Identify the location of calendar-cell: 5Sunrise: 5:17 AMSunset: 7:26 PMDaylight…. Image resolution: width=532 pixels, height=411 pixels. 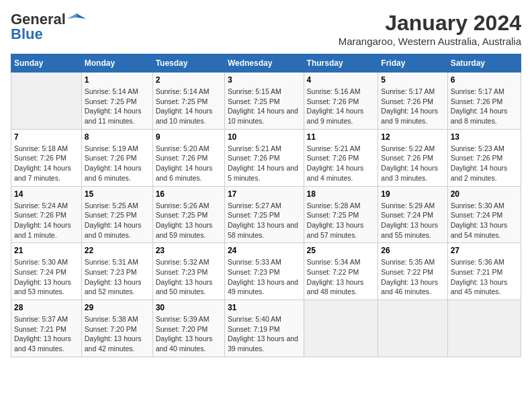
(412, 101).